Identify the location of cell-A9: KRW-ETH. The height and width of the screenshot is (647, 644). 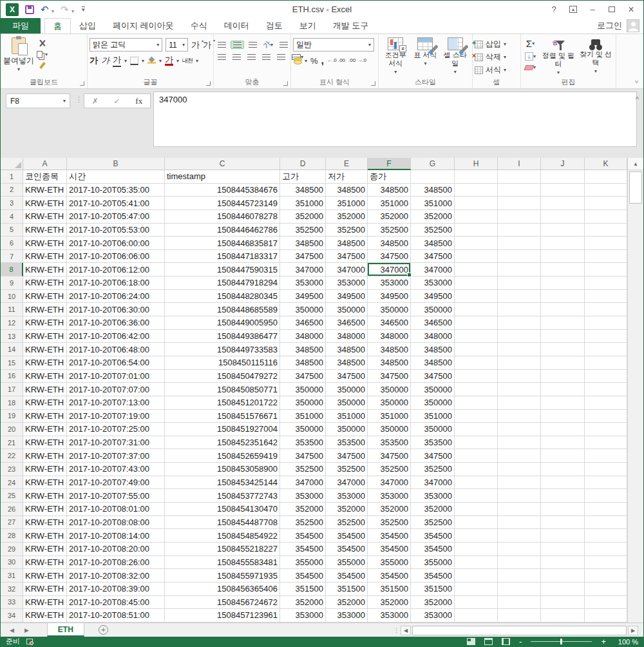
(45, 284).